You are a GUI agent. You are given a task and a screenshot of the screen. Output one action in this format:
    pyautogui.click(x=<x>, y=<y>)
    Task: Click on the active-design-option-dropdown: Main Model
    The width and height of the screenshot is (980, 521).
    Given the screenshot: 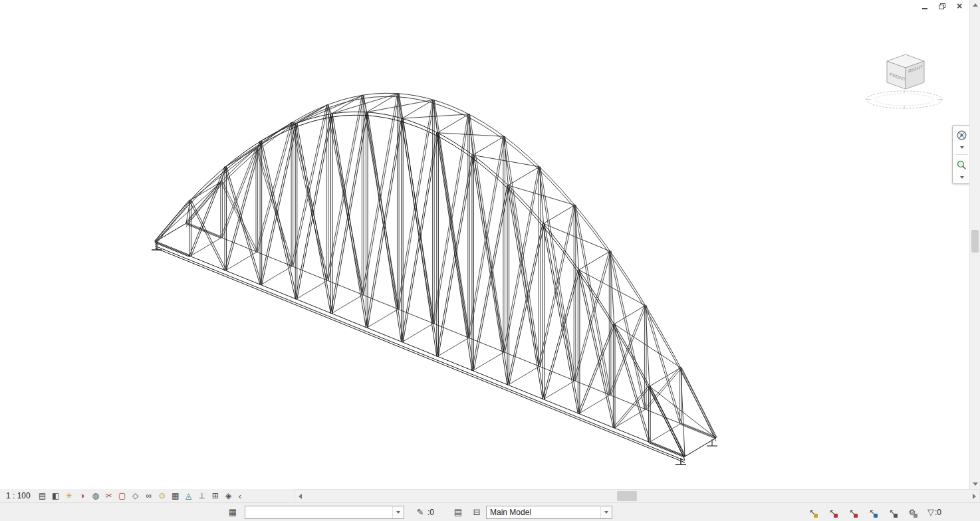 What is the action you would take?
    pyautogui.click(x=549, y=512)
    